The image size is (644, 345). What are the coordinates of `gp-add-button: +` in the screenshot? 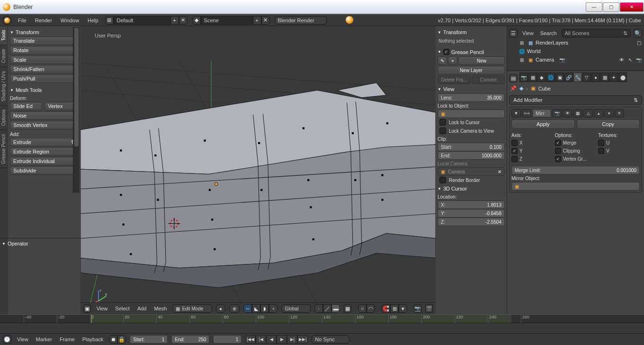 It's located at (453, 61).